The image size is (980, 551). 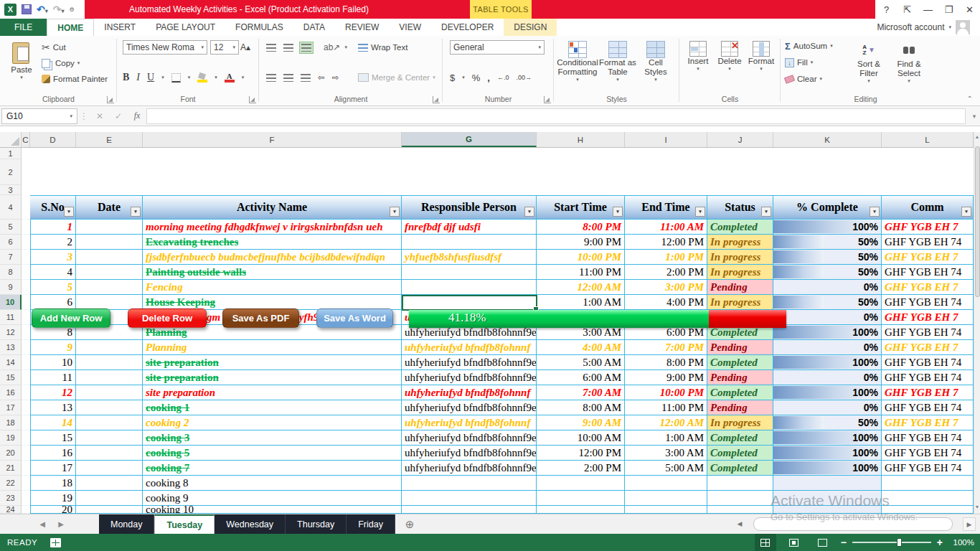 What do you see at coordinates (260, 27) in the screenshot?
I see `ribbon-tab-formulas: FORMULAS` at bounding box center [260, 27].